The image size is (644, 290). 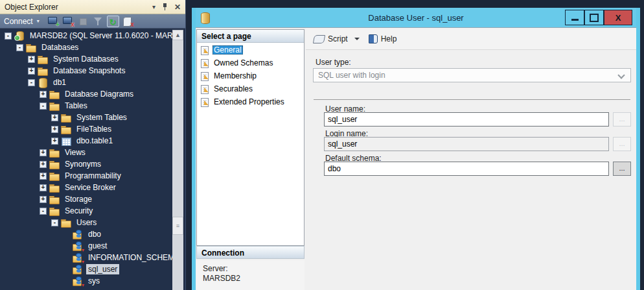 What do you see at coordinates (416, 18) in the screenshot?
I see `dialog-titlebar: Database User - sql_user X` at bounding box center [416, 18].